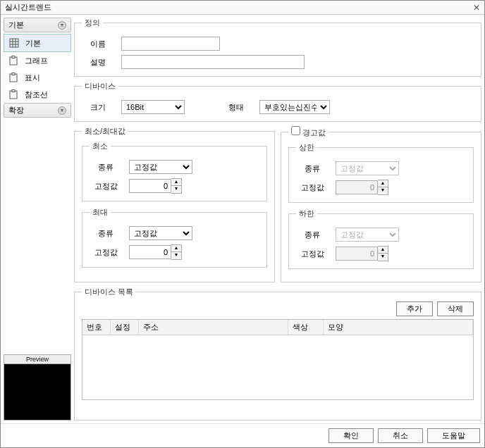  What do you see at coordinates (306, 327) in the screenshot?
I see `col-color: 색상` at bounding box center [306, 327].